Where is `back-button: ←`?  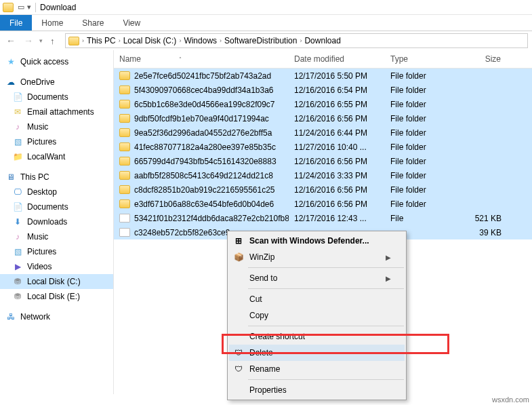
back-button: ← is located at coordinates (11, 41).